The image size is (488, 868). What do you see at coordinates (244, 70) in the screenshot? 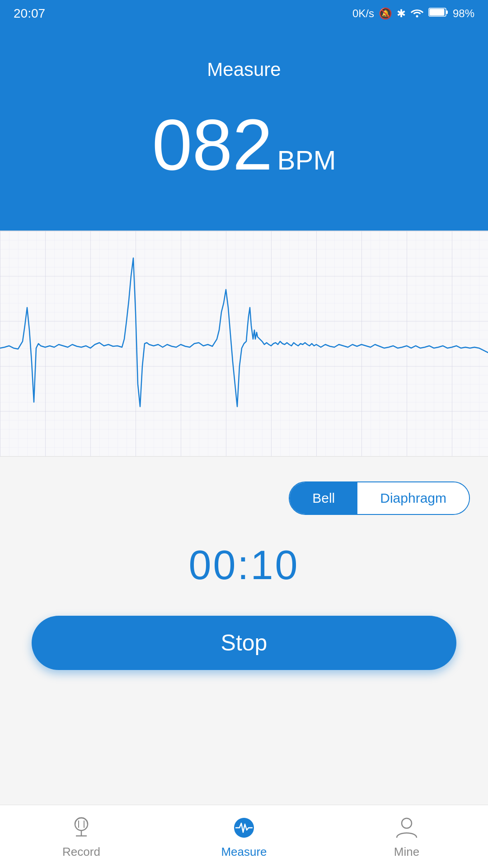
I see `page-title: Measure` at bounding box center [244, 70].